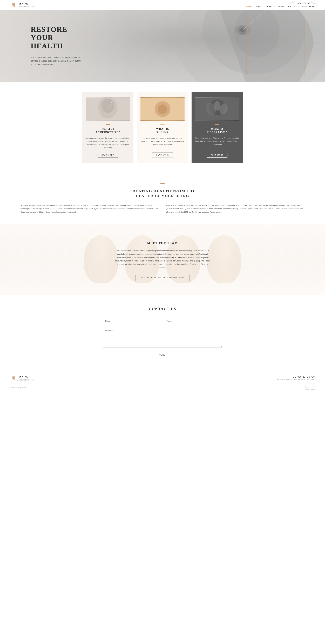 The width and height of the screenshot is (325, 644). What do you see at coordinates (108, 124) in the screenshot?
I see `acupuncture-divider` at bounding box center [108, 124].